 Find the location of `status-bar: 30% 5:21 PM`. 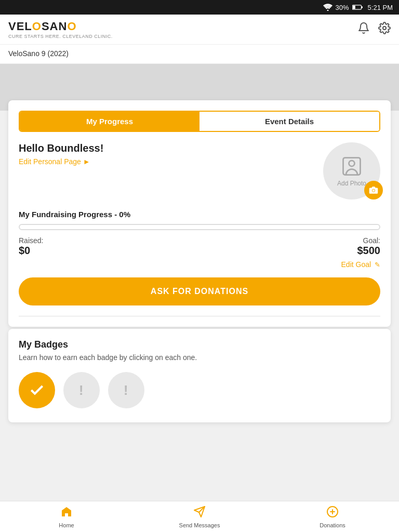

status-bar: 30% 5:21 PM is located at coordinates (200, 7).